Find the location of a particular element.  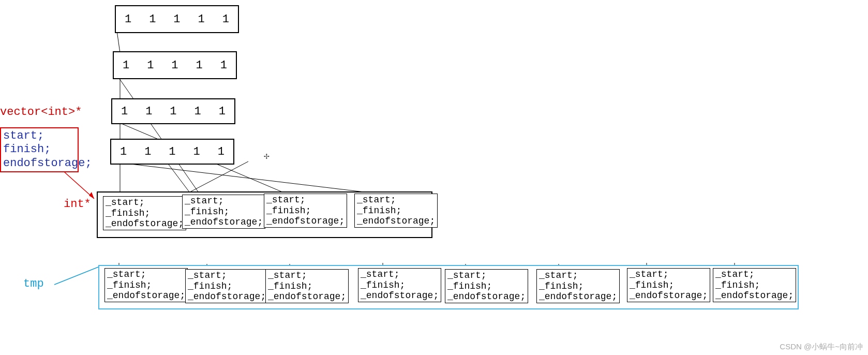

label-tmp: tmp is located at coordinates (34, 284).